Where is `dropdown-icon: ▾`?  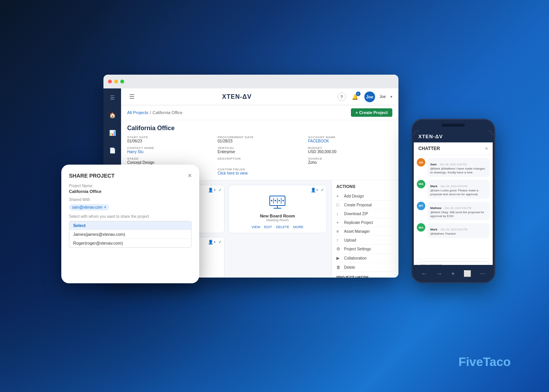 dropdown-icon: ▾ is located at coordinates (392, 96).